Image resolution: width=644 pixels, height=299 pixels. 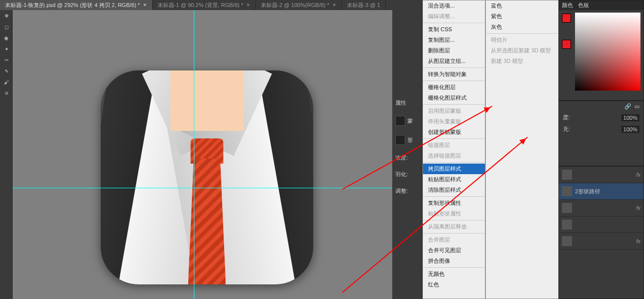 What do you see at coordinates (525, 50) in the screenshot?
I see `submenu-new-3d-from-layer: 从所选图层新建 3D 模型` at bounding box center [525, 50].